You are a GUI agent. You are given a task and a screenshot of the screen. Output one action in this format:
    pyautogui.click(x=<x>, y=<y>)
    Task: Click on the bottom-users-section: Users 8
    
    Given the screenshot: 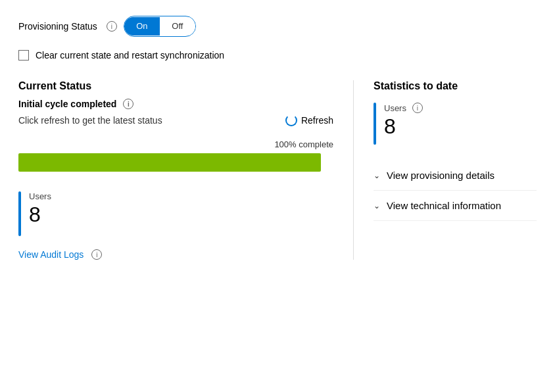 What is the action you would take?
    pyautogui.click(x=176, y=214)
    